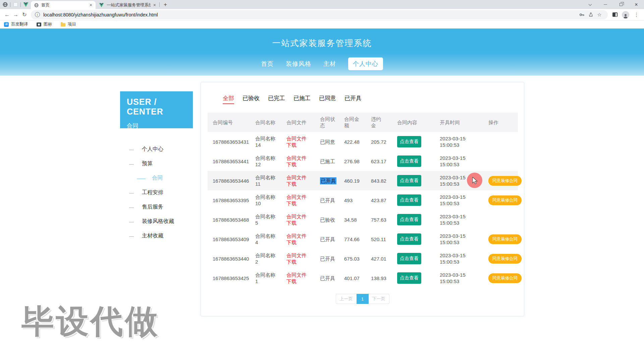  What do you see at coordinates (327, 99) in the screenshot?
I see `filter-tab-agreed: 已同意` at bounding box center [327, 99].